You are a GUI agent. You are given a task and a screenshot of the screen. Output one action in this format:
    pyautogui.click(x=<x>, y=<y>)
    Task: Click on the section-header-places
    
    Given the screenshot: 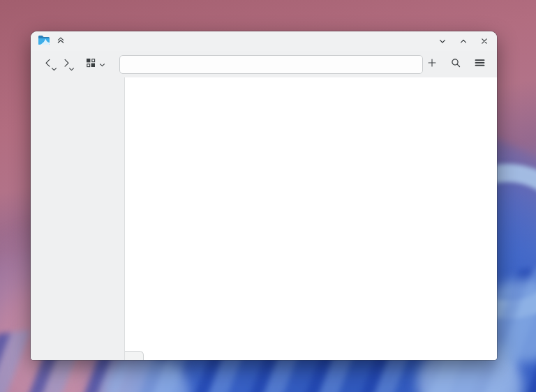 What is the action you would take?
    pyautogui.click(x=77, y=82)
    